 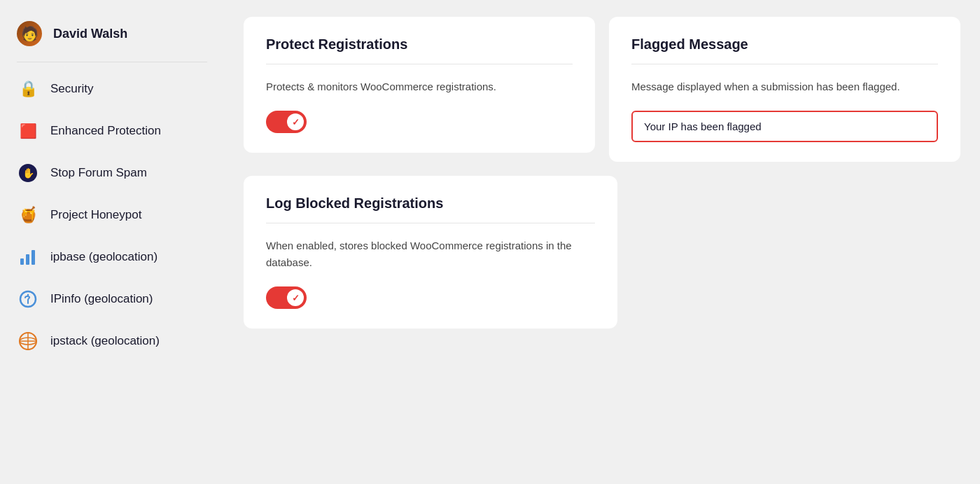 What do you see at coordinates (430, 254) in the screenshot?
I see `log-blocked-registrations-description: When enabled, stores blocked WooCommerce…` at bounding box center [430, 254].